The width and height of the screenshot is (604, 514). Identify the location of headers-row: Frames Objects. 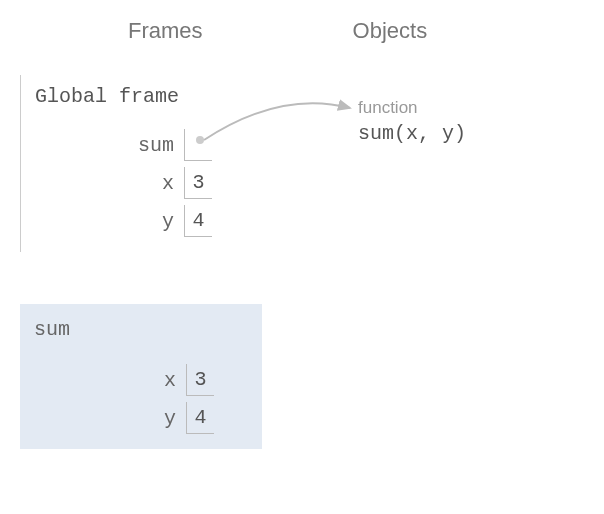
(302, 22).